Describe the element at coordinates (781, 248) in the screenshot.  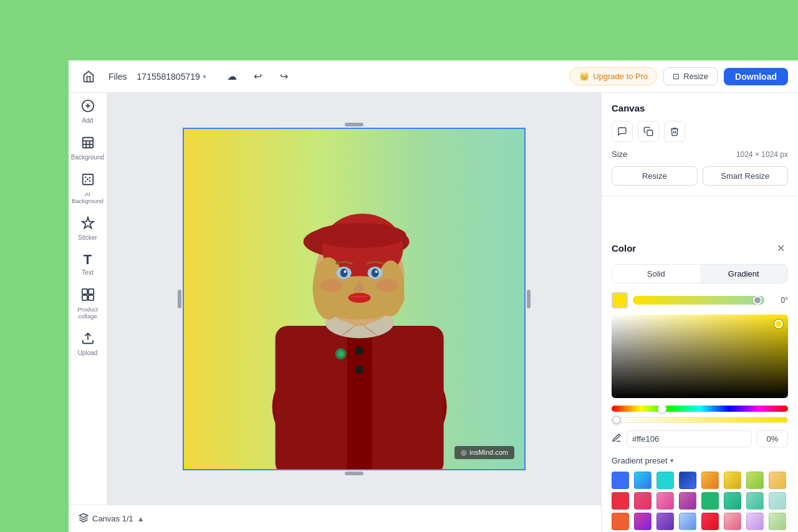
I see `close-icon: ✕` at that location.